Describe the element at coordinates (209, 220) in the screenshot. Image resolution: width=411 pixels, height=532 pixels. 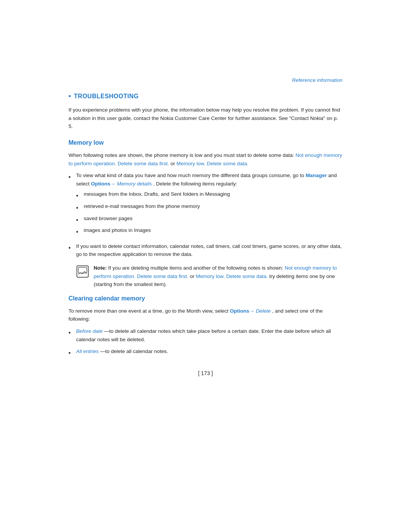
I see `inner-item-3: • saved browser pages` at that location.